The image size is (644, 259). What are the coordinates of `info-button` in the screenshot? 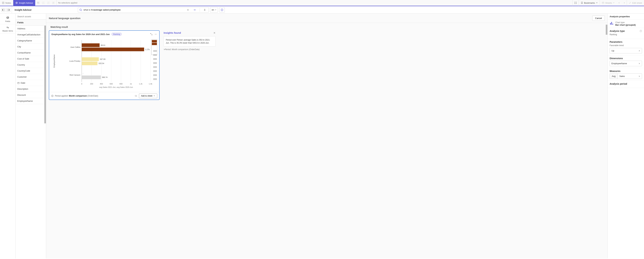 It's located at (222, 10).